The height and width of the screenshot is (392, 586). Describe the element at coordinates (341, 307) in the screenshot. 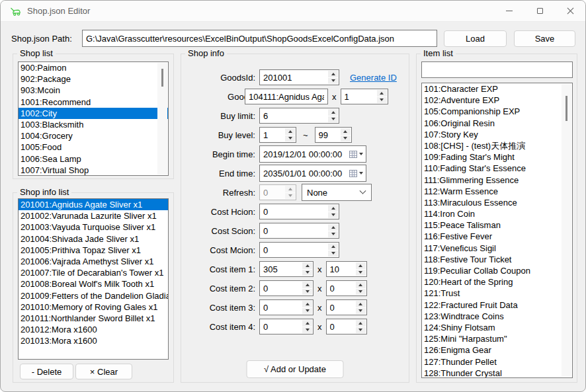

I see `cost-item-3-count-input` at that location.